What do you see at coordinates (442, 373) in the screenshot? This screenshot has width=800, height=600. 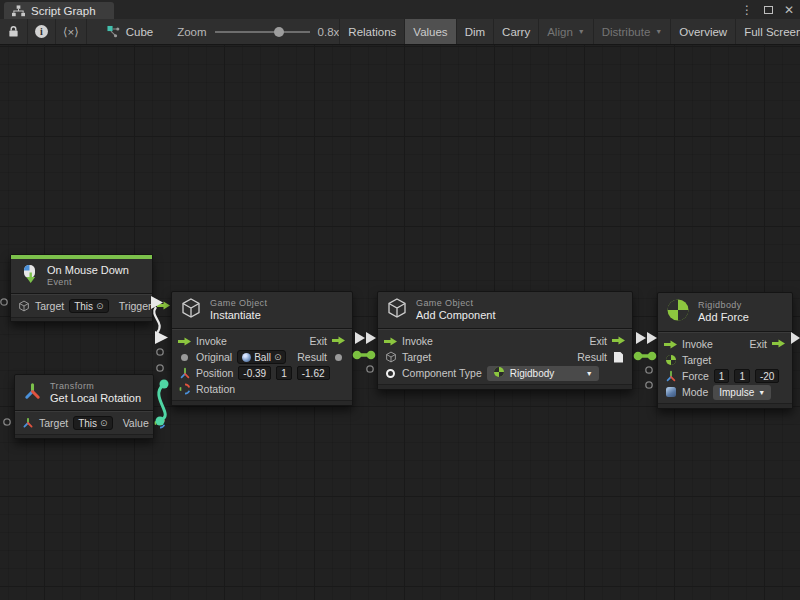 I see `port-label-component-type: Component Type` at bounding box center [442, 373].